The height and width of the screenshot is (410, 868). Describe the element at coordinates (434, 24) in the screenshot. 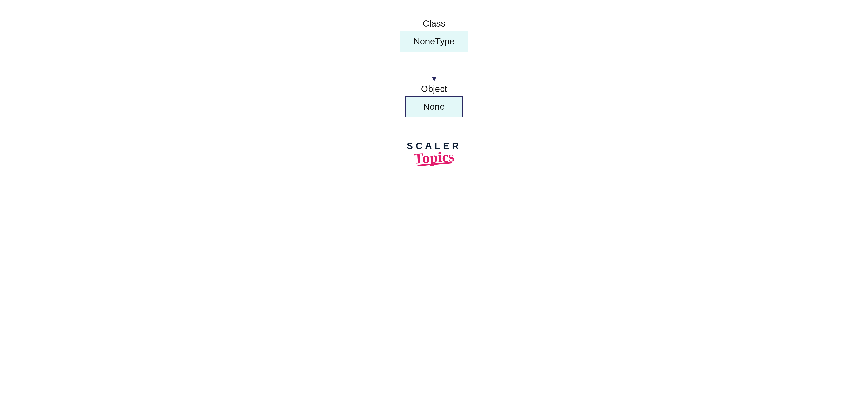

I see `class-caption: Class` at that location.